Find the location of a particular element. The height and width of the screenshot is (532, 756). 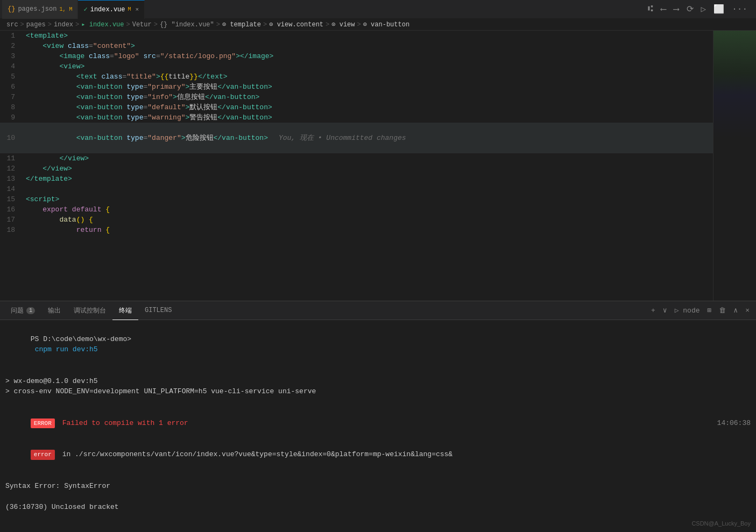

list-item: > cross-env NODE_ENV=development UNI_PLA… is located at coordinates (378, 392).